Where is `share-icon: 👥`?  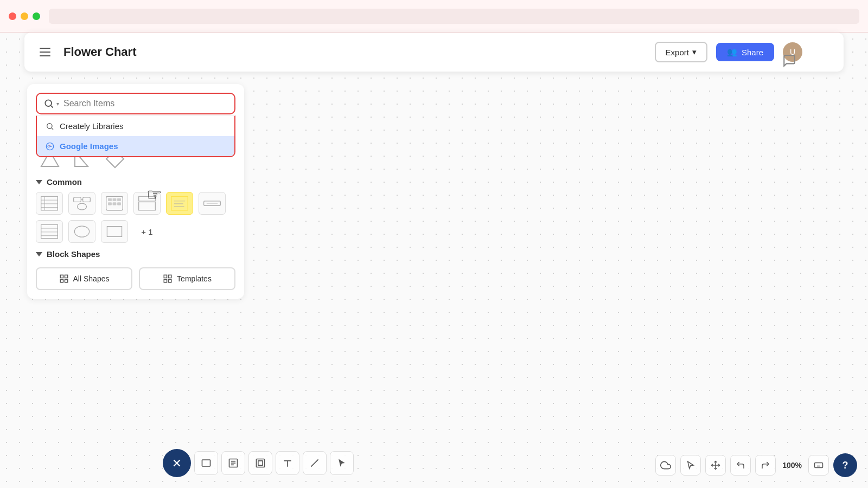
share-icon: 👥 is located at coordinates (732, 52).